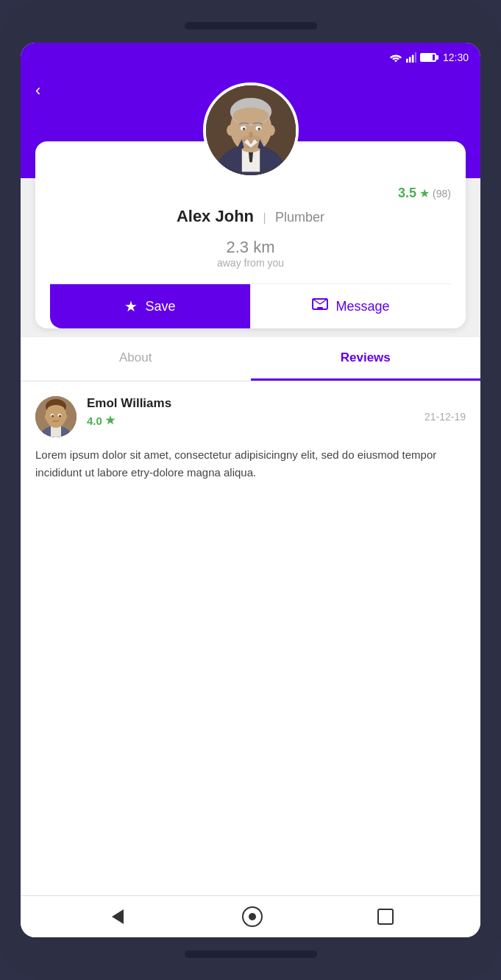 The image size is (501, 980). Describe the element at coordinates (385, 917) in the screenshot. I see `nav-recent-button` at that location.